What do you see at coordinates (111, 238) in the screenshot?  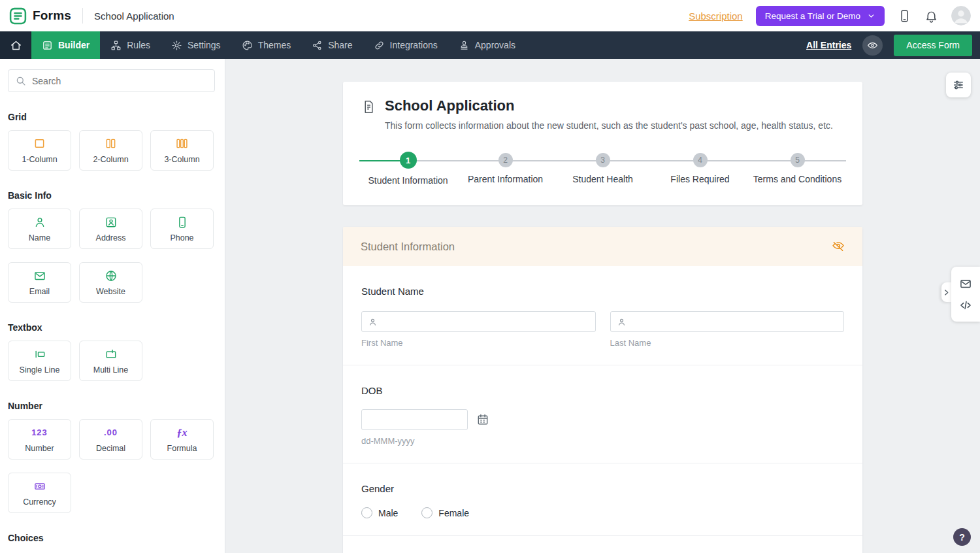 I see `field-card-label: Address` at bounding box center [111, 238].